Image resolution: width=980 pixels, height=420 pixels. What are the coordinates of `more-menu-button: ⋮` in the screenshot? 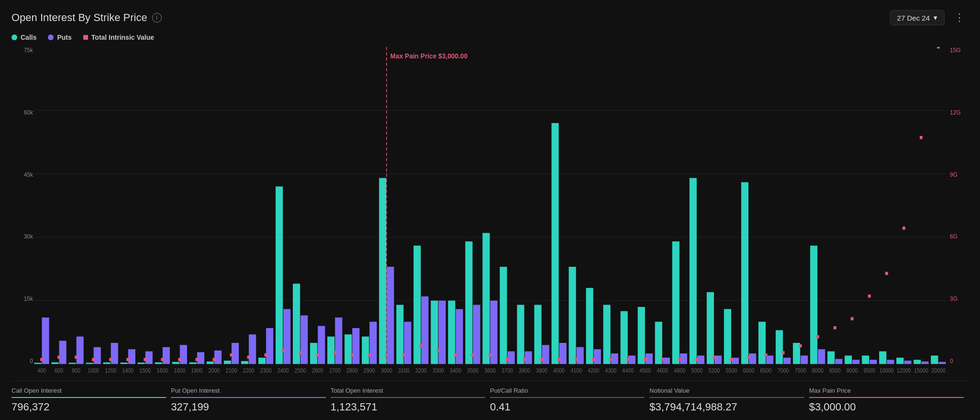 It's located at (959, 18).